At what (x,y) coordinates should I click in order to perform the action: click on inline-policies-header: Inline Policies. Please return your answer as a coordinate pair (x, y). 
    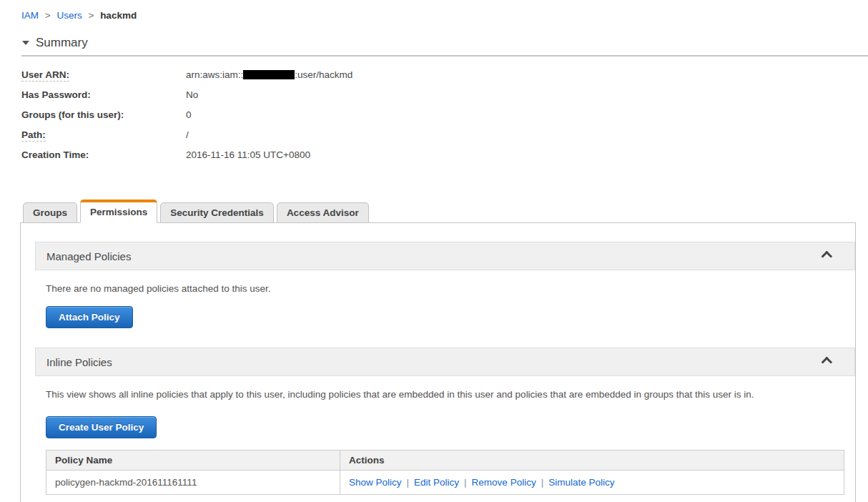
    Looking at the image, I should click on (445, 362).